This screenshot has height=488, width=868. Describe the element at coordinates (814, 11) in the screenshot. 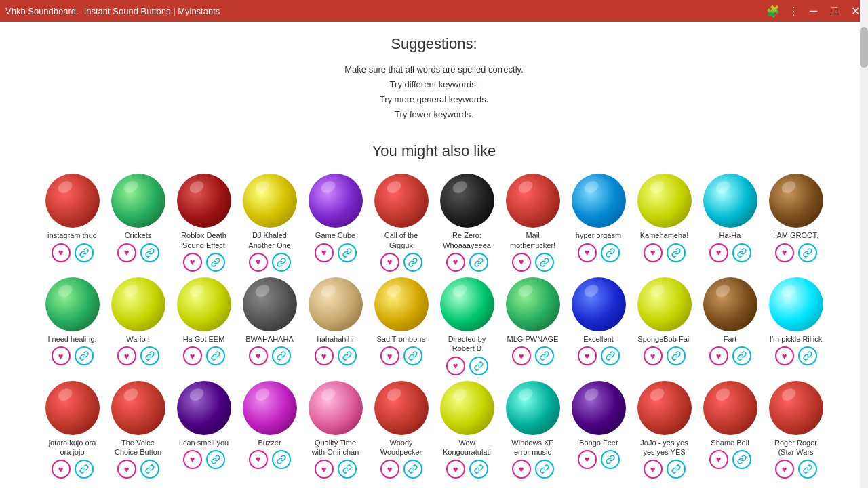

I see `minimize-button: ─` at that location.